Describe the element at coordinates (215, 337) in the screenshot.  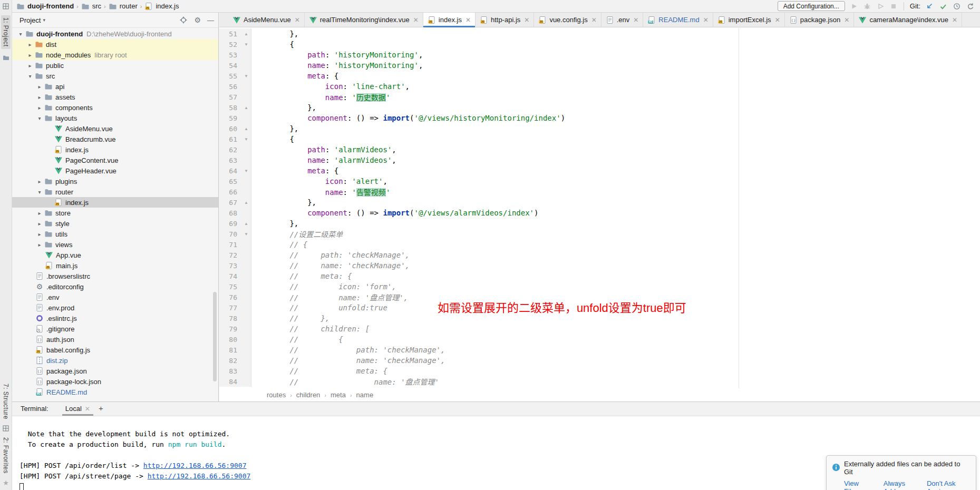
I see `tree-scrollbar` at that location.